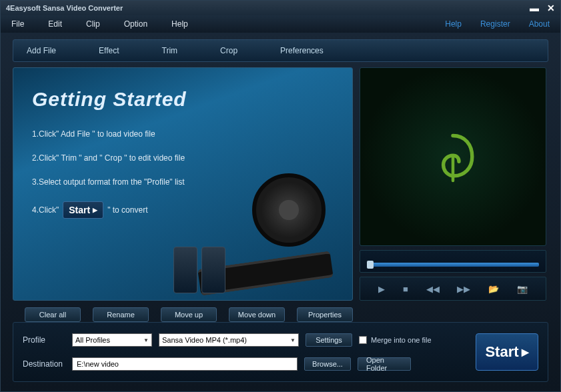 This screenshot has width=561, height=392. I want to click on merge-checkbox, so click(363, 340).